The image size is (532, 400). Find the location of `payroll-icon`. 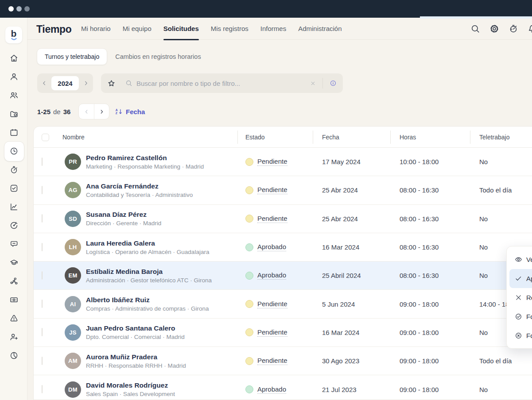

payroll-icon is located at coordinates (14, 300).